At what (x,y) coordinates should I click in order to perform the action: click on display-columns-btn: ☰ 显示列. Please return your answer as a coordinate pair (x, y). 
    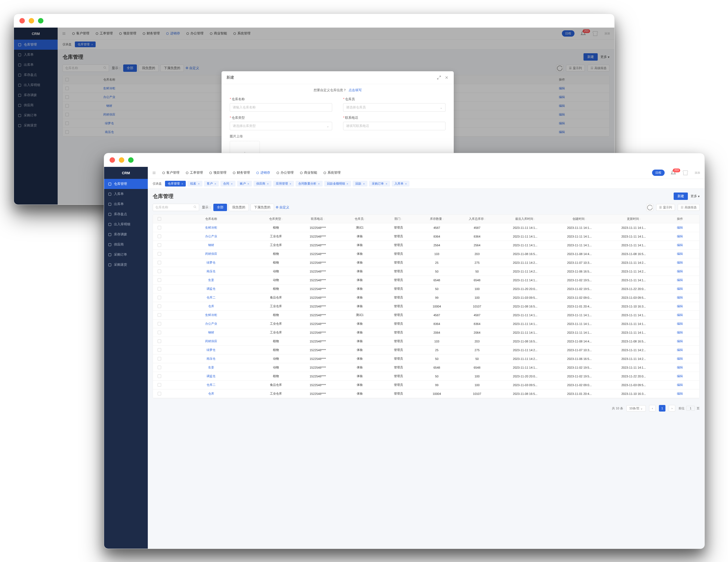
    Looking at the image, I should click on (665, 207).